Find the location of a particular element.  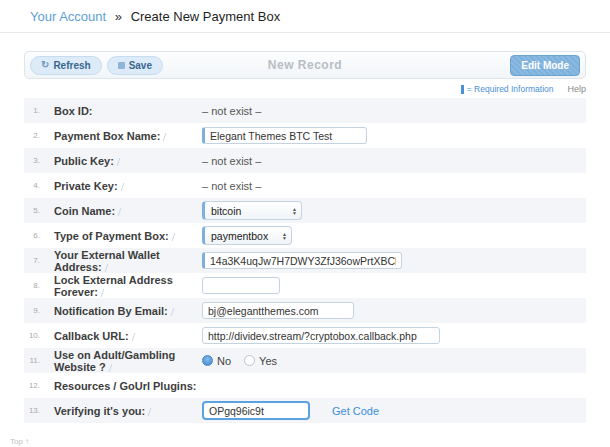

row-number: 8. is located at coordinates (32, 286).